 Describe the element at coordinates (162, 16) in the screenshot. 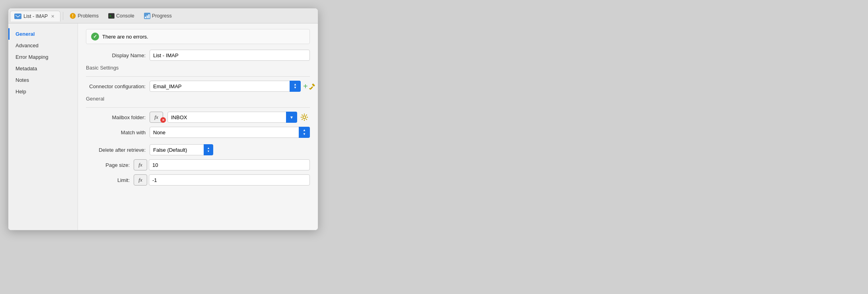

I see `tab-progress-label: Progress` at that location.